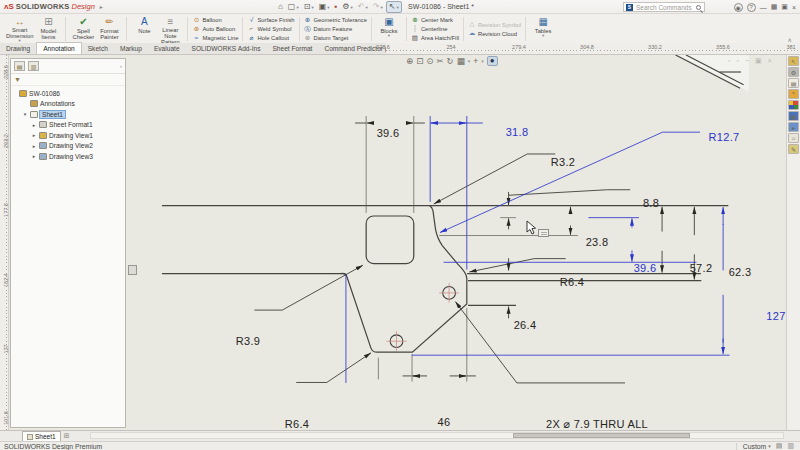  Describe the element at coordinates (378, 7) in the screenshot. I see `redo-button: ↷▾` at that location.